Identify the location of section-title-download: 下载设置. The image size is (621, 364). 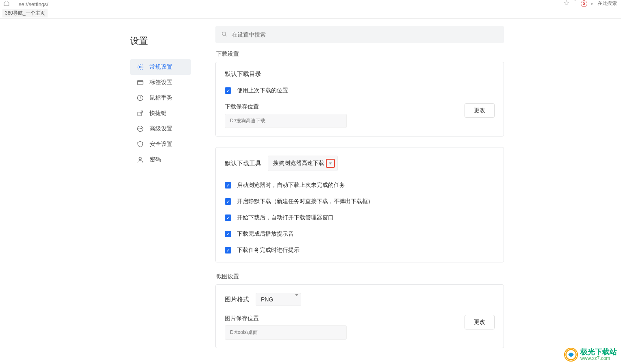
(360, 54).